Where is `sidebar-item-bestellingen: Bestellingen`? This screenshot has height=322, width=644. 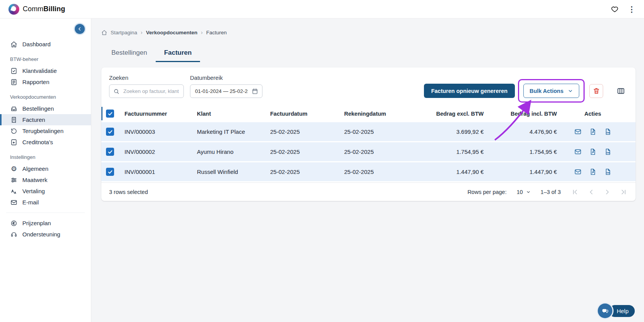
sidebar-item-bestellingen: Bestellingen is located at coordinates (45, 109).